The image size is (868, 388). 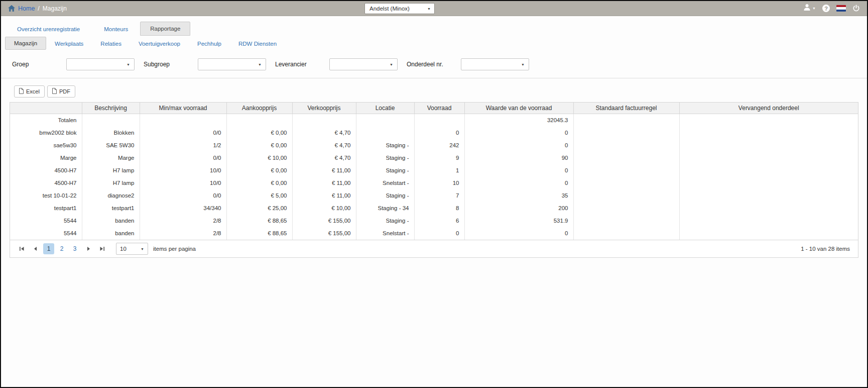 What do you see at coordinates (439, 109) in the screenshot?
I see `column-header-voorraad: Voorraad` at bounding box center [439, 109].